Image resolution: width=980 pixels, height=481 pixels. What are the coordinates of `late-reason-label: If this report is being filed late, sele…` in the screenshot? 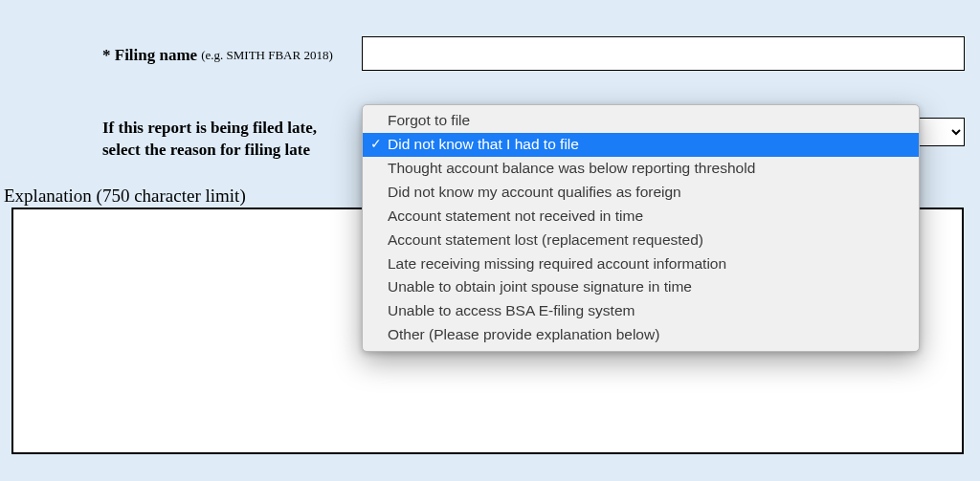 It's located at (227, 140).